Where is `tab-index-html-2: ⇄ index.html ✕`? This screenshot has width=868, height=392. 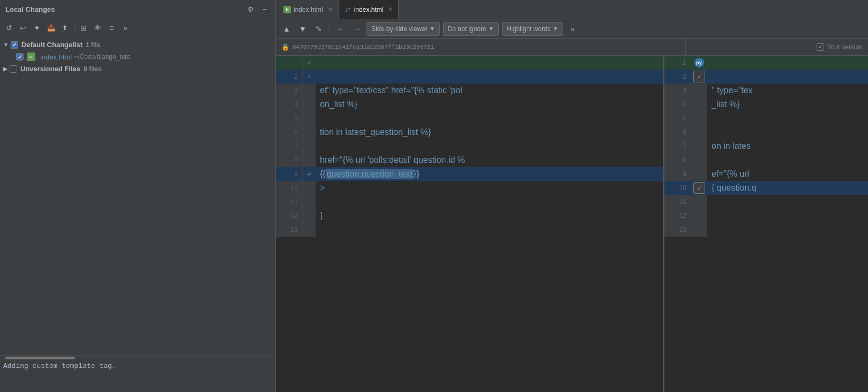 tab-index-html-2: ⇄ index.html ✕ is located at coordinates (369, 10).